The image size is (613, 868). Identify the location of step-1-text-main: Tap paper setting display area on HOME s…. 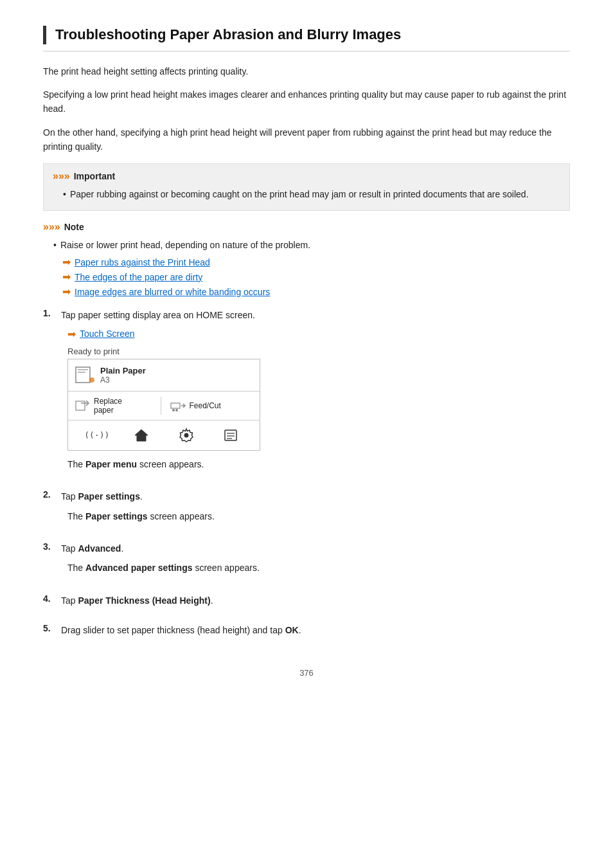
(158, 315).